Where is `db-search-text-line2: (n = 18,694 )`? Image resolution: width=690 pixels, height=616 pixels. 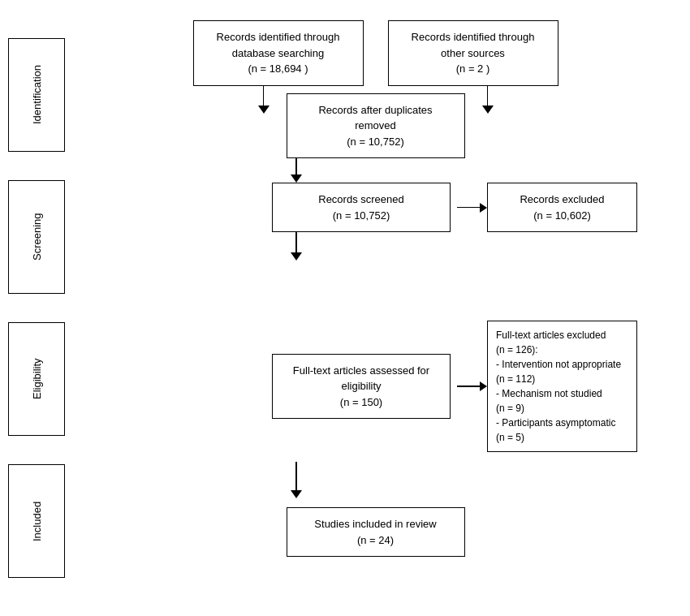 db-search-text-line2: (n = 18,694 ) is located at coordinates (278, 68).